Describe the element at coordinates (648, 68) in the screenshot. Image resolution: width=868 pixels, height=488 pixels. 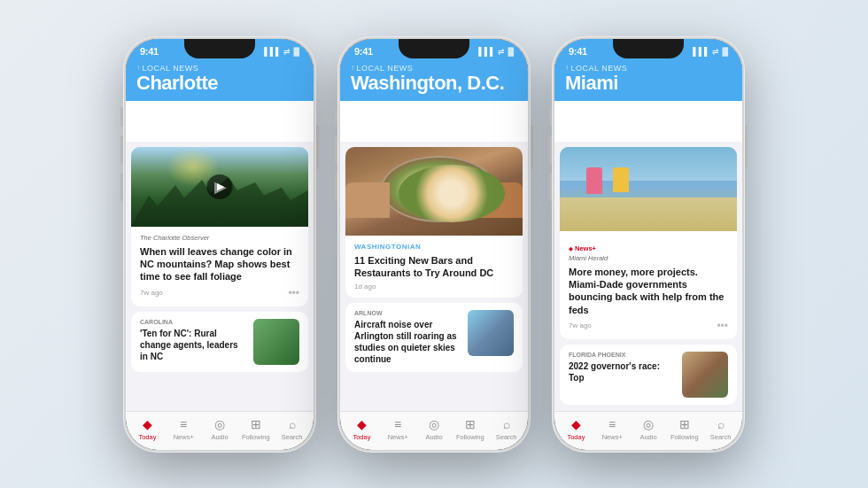
I see `local-news-label-miami: LOCAL NEWS` at that location.